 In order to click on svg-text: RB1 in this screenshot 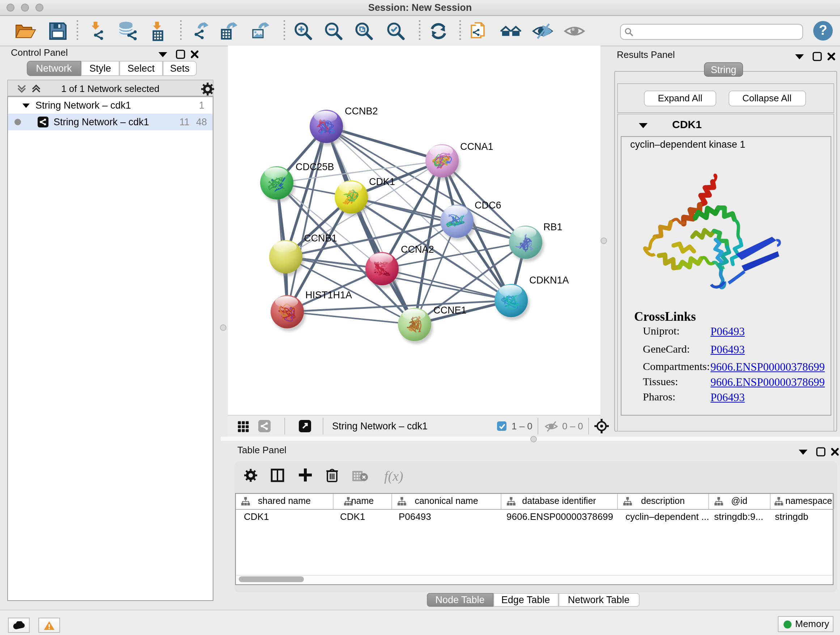, I will do `click(553, 227)`.